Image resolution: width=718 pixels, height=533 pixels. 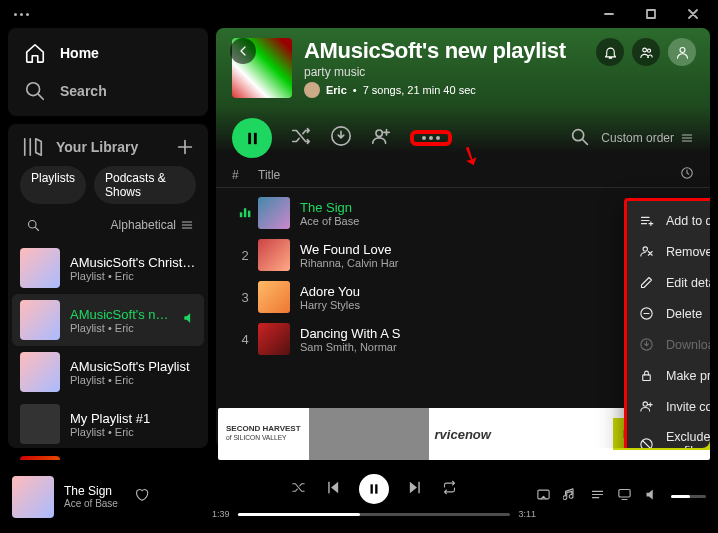 I want to click on more-options-button, so click(x=431, y=138).